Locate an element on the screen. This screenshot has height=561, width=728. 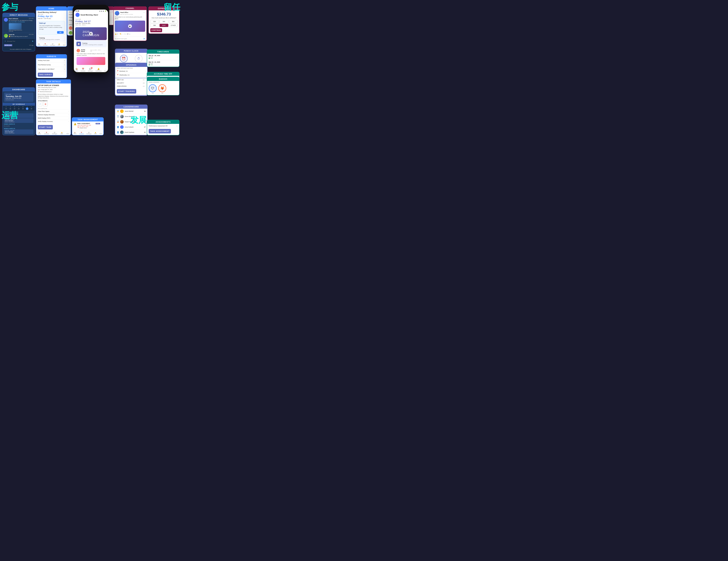
phone-training-card: 📋 Training You have 2 trainings left to … is located at coordinates (91, 44).